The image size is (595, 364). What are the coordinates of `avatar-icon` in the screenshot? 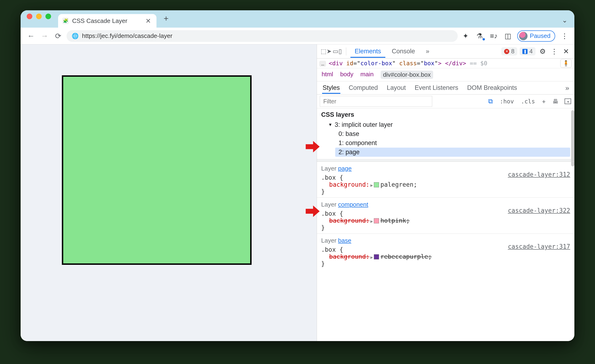 It's located at (524, 36).